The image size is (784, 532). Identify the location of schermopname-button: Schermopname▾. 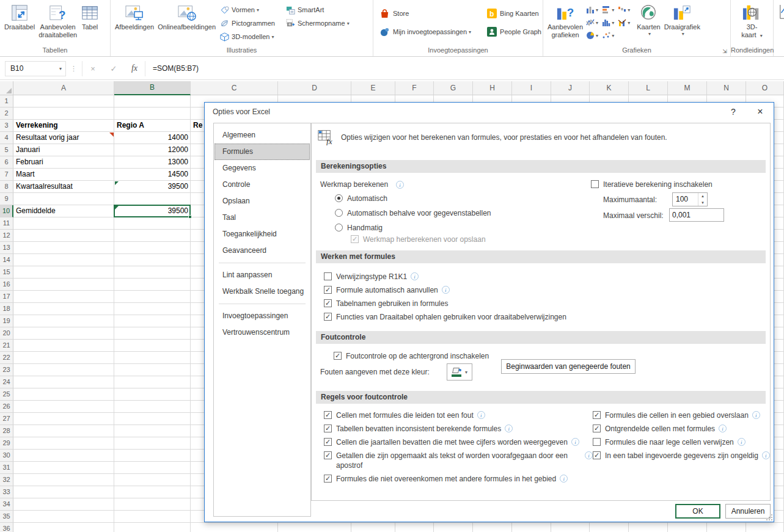
(318, 23).